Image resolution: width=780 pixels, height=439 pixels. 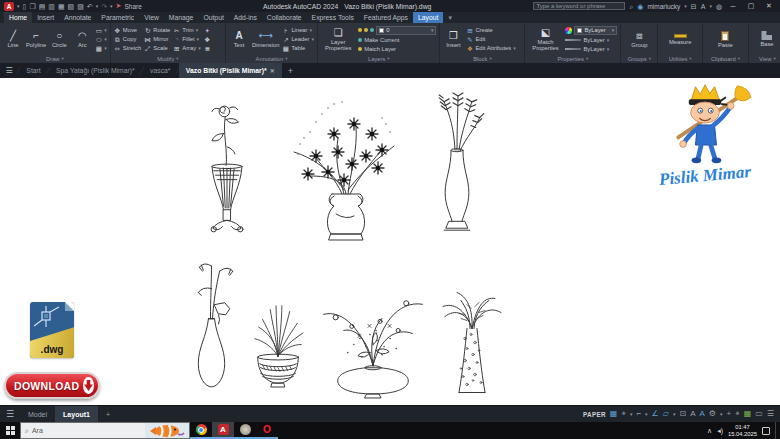 What do you see at coordinates (453, 39) in the screenshot?
I see `insert-block-tool: ❒ Insert` at bounding box center [453, 39].